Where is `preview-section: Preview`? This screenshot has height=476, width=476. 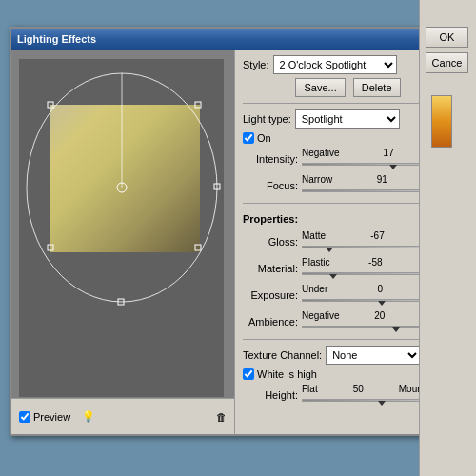 preview-section: Preview is located at coordinates (45, 417).